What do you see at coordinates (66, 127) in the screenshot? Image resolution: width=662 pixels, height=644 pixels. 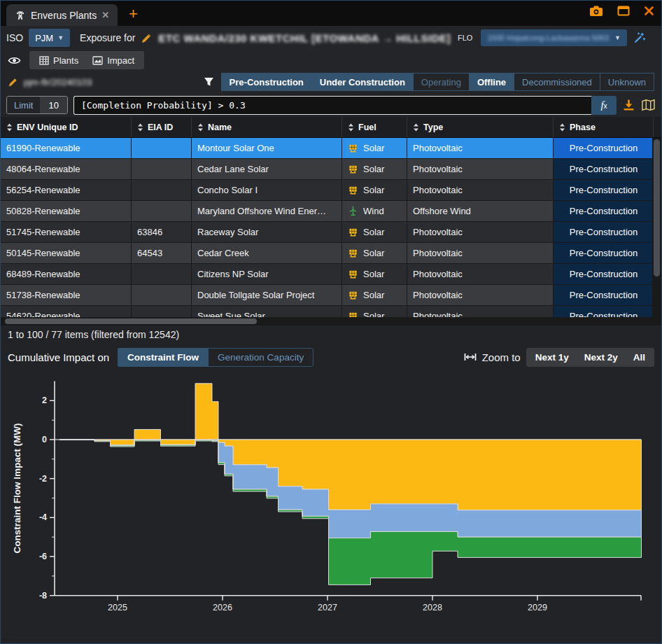 I see `column-header-env-unique-id: ENV Unique ID` at bounding box center [66, 127].